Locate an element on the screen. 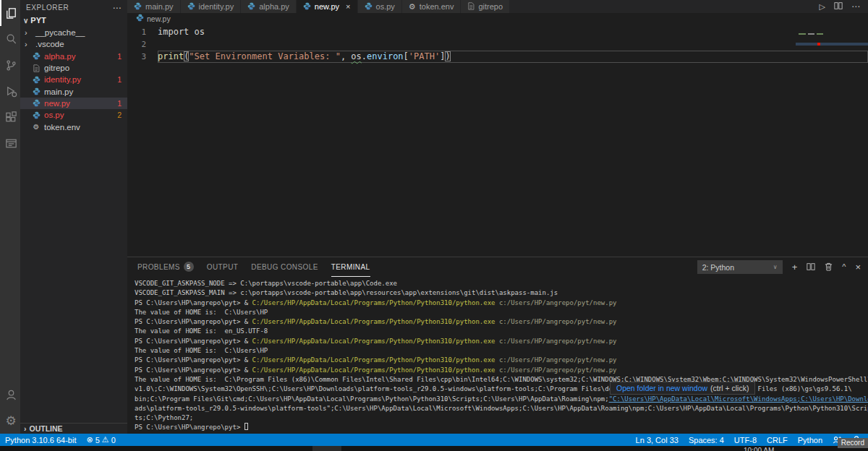 The height and width of the screenshot is (451, 868). line-number: 3 is located at coordinates (142, 56).